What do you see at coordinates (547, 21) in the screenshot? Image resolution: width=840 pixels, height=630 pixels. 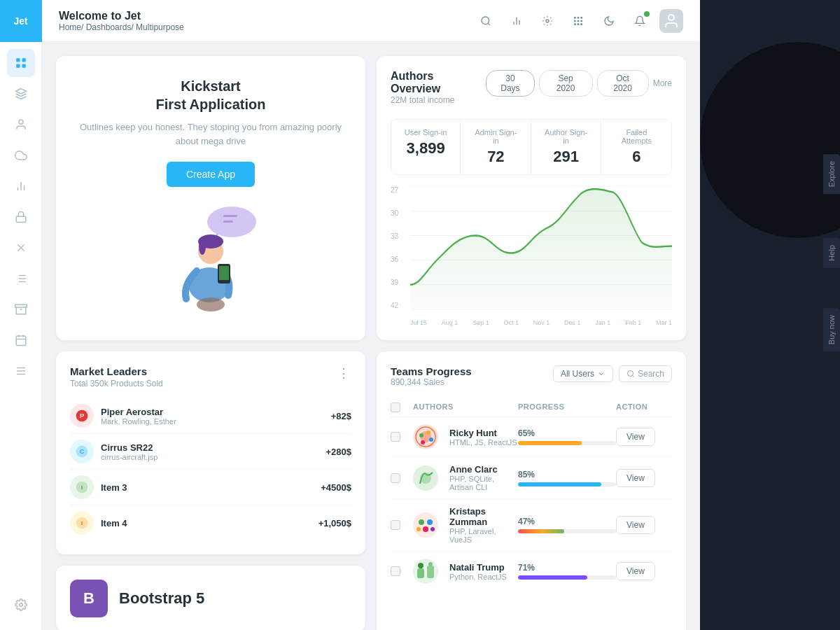 I see `settings-button` at bounding box center [547, 21].